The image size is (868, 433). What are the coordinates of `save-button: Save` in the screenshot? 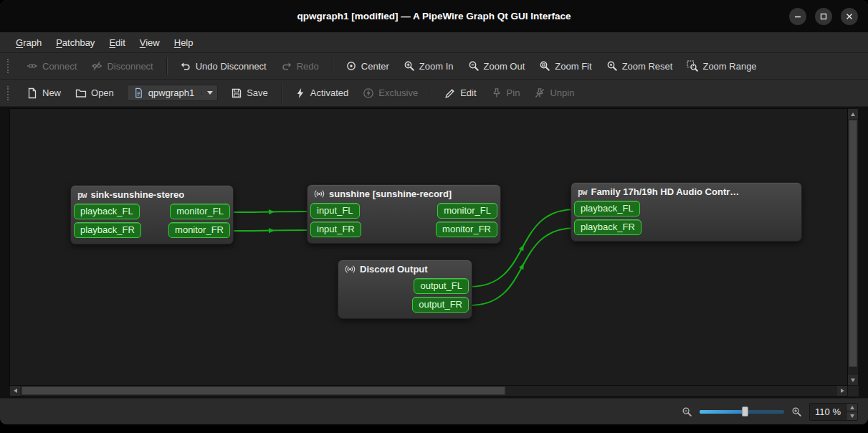 It's located at (249, 93).